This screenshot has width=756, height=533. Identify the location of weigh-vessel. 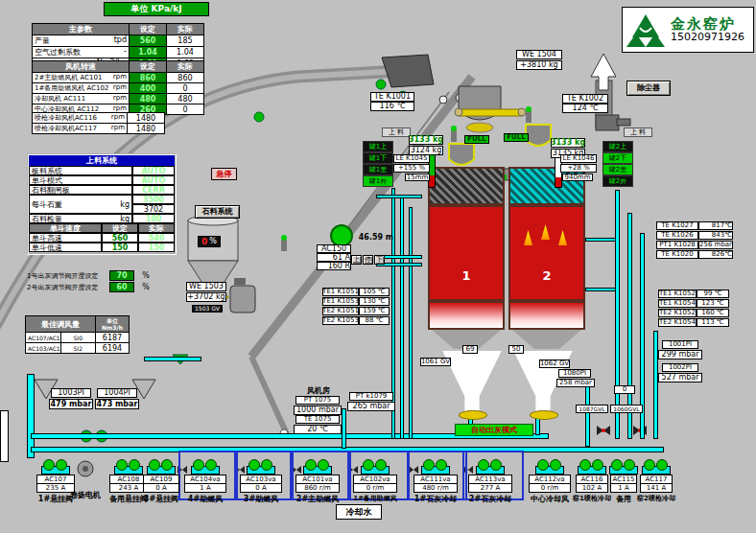
(243, 299).